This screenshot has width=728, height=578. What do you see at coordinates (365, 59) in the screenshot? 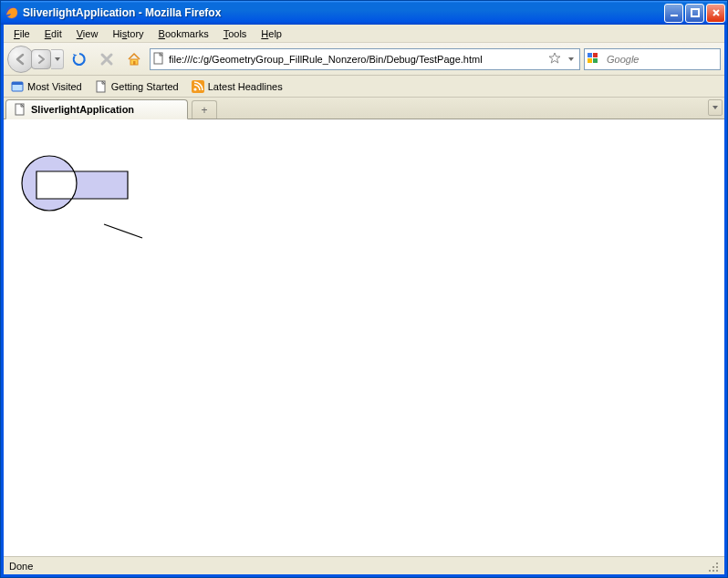
I see `url-bar` at bounding box center [365, 59].